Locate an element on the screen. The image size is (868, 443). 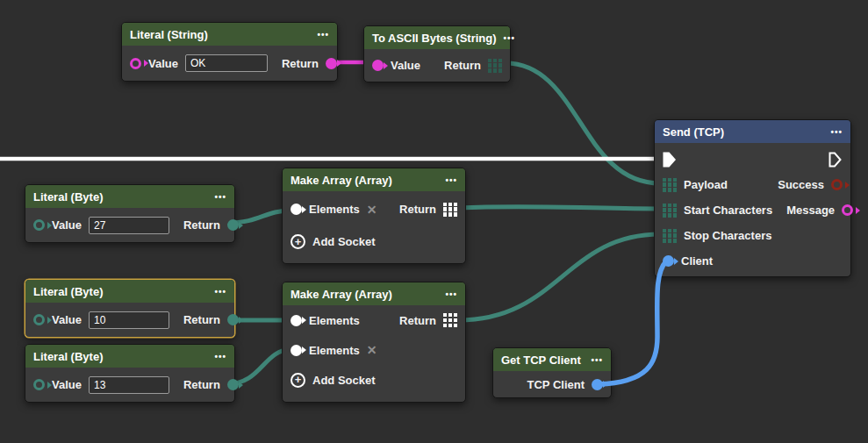
message-output-port is located at coordinates (848, 211).